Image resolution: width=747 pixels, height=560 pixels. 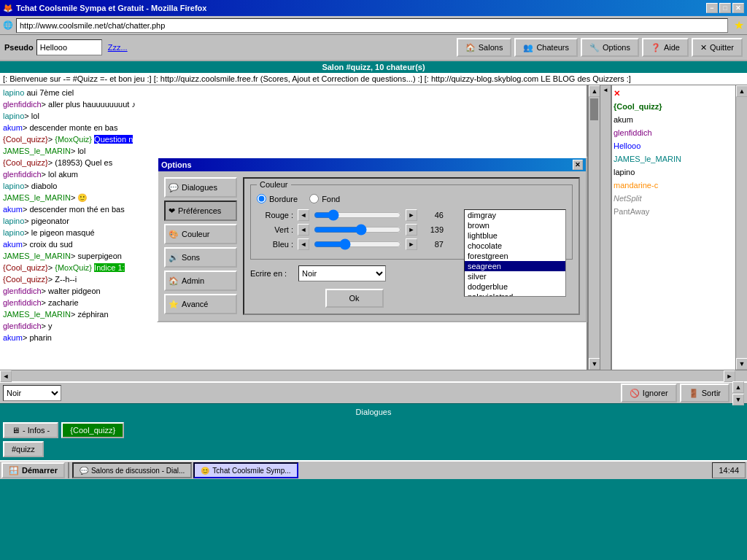 What do you see at coordinates (6, 376) in the screenshot?
I see `scroll-left-button: ◄` at bounding box center [6, 376].